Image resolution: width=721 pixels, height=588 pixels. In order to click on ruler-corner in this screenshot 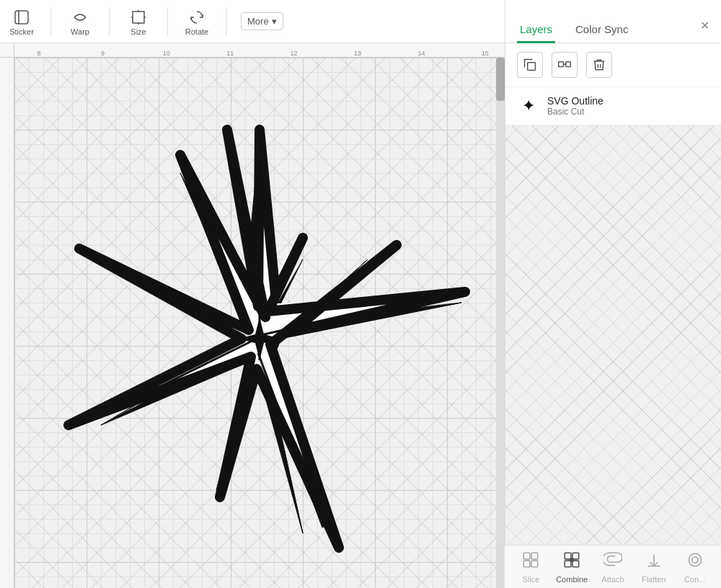, I will do `click(7, 50)`.